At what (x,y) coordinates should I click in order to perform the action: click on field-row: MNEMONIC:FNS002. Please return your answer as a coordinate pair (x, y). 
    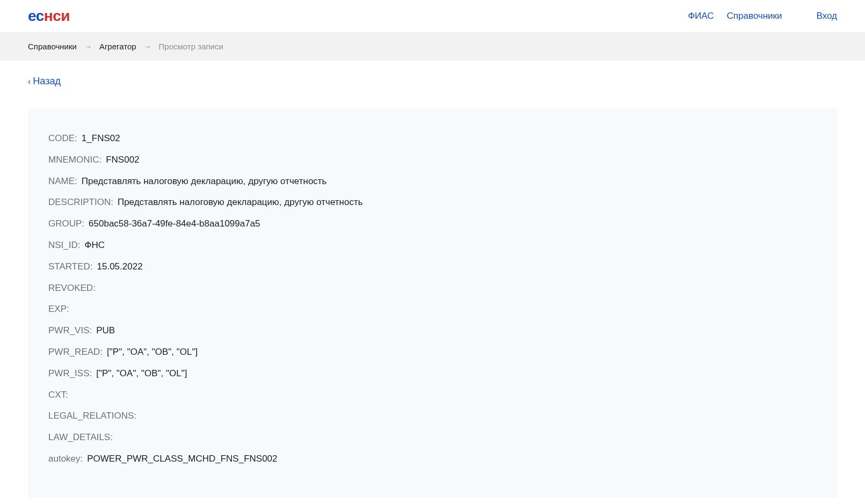
    Looking at the image, I should click on (433, 160).